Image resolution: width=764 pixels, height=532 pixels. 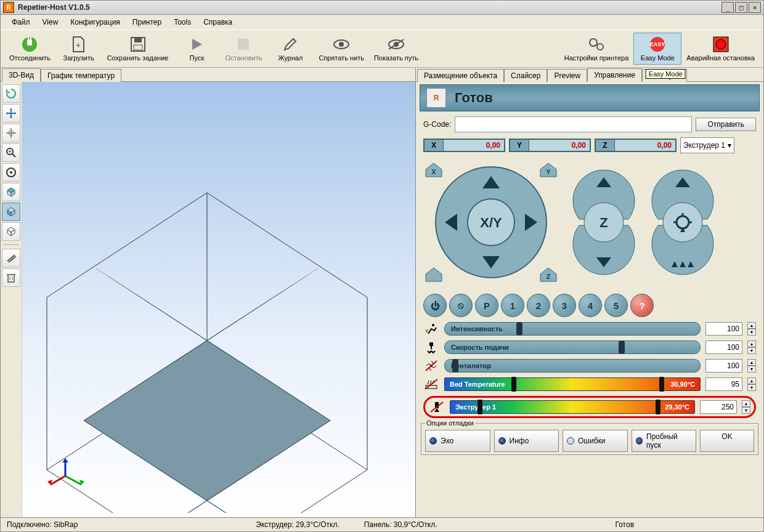 I want to click on send-button: Отправить, so click(x=726, y=124).